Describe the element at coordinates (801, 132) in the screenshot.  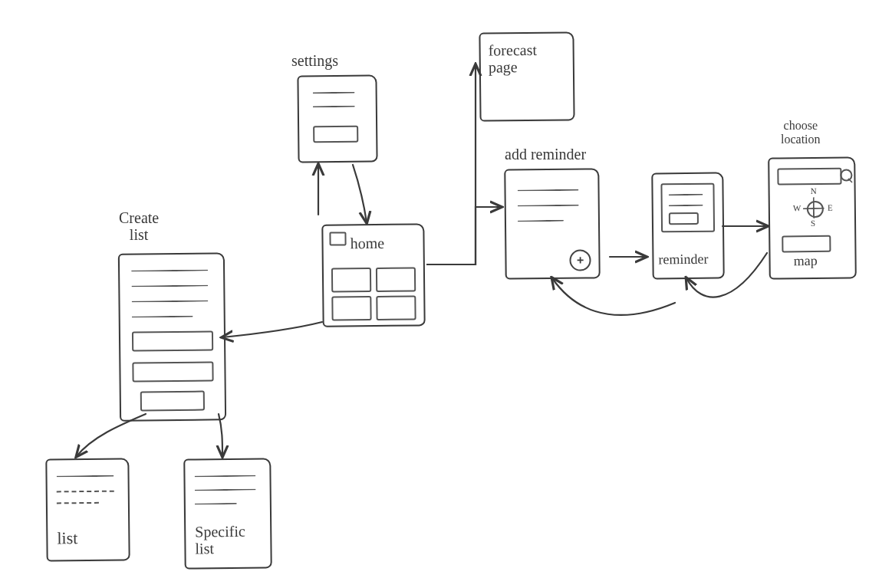
I see `label-choose-location: choose location` at that location.